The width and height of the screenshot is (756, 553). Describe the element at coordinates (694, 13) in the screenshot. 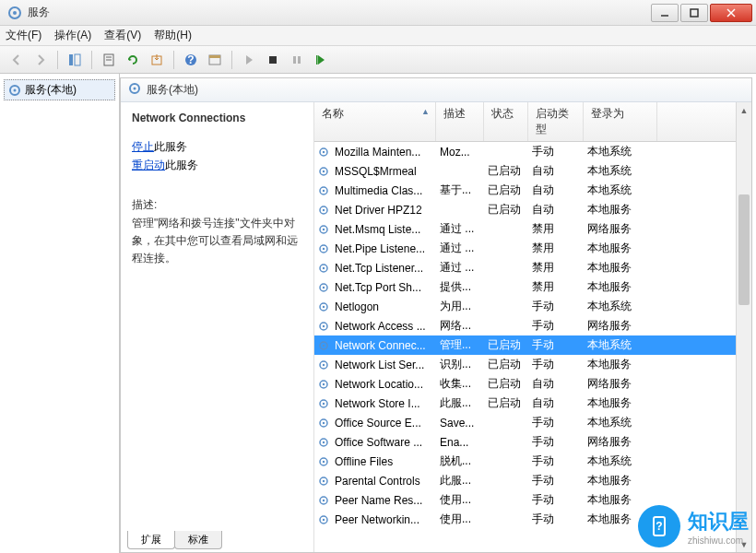

I see `maximize-button` at that location.